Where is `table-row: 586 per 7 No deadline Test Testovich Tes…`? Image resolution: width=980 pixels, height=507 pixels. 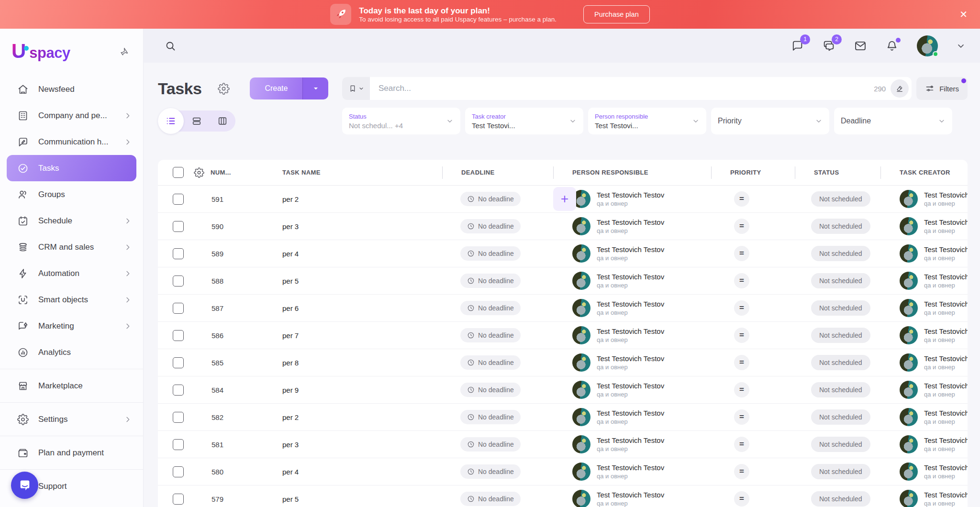 table-row: 586 per 7 No deadline Test Testovich Tes… is located at coordinates (563, 336).